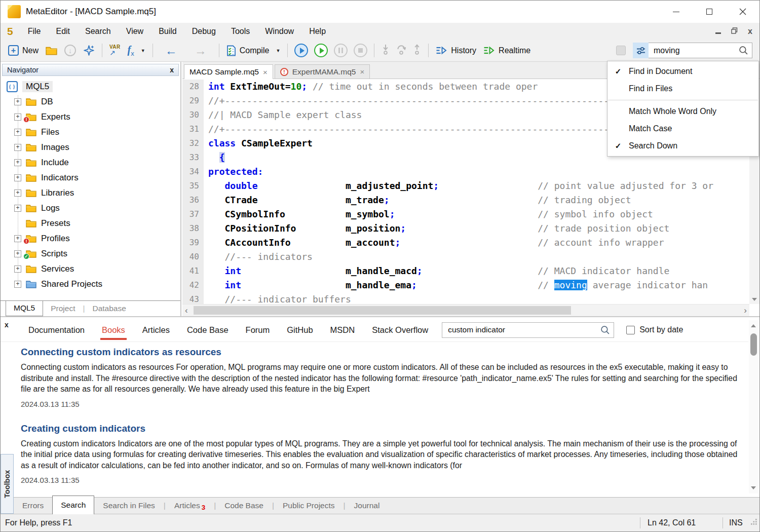  I want to click on result-title: Creating custom indicators, so click(379, 429).